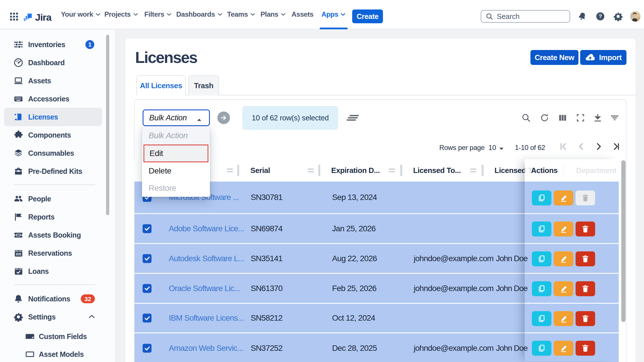 The width and height of the screenshot is (644, 362). I want to click on create-new-button: Create New, so click(554, 57).